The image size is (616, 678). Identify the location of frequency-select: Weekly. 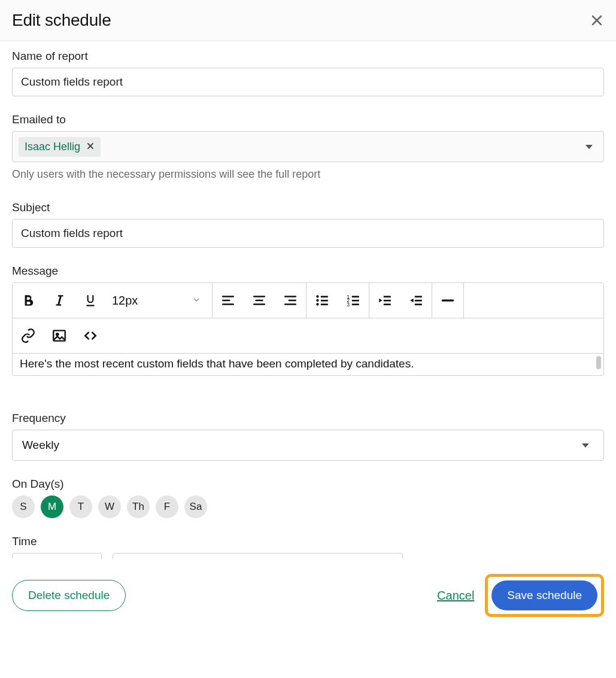
(308, 445).